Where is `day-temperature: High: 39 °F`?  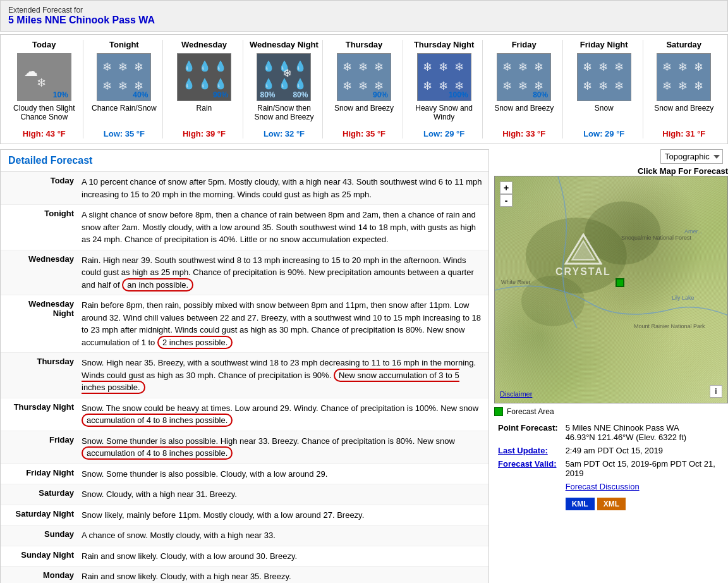
day-temperature: High: 39 °F is located at coordinates (204, 134).